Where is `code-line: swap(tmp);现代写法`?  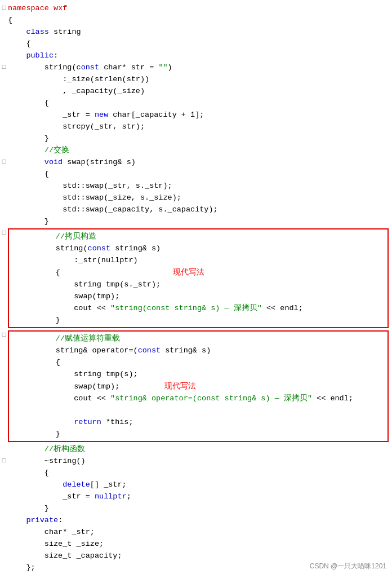
code-line: swap(tmp);现代写法 is located at coordinates (198, 386).